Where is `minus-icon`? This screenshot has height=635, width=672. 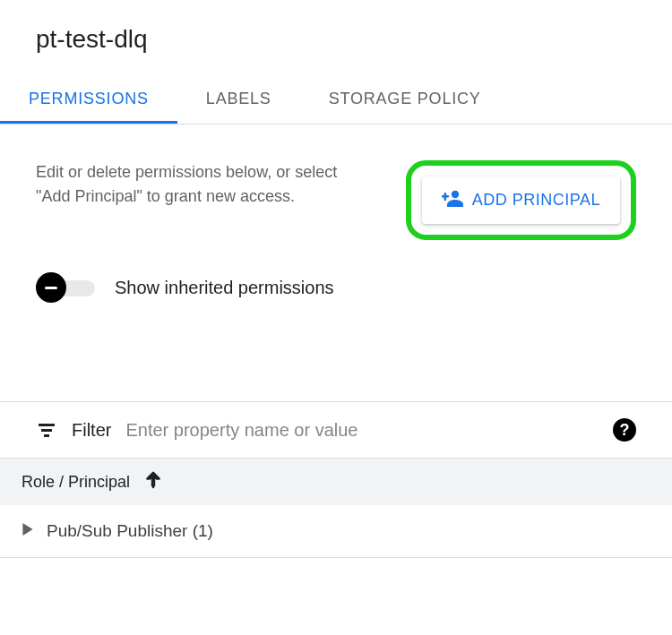
minus-icon is located at coordinates (51, 287).